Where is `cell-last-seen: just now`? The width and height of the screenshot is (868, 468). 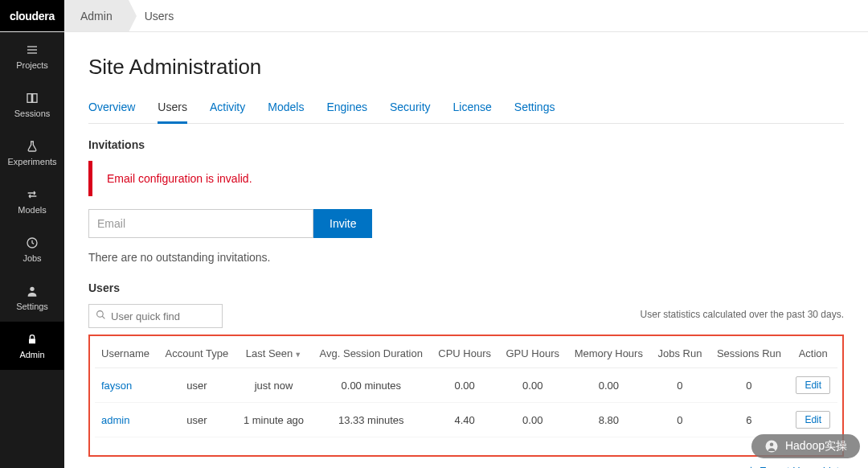 cell-last-seen: just now is located at coordinates (274, 386).